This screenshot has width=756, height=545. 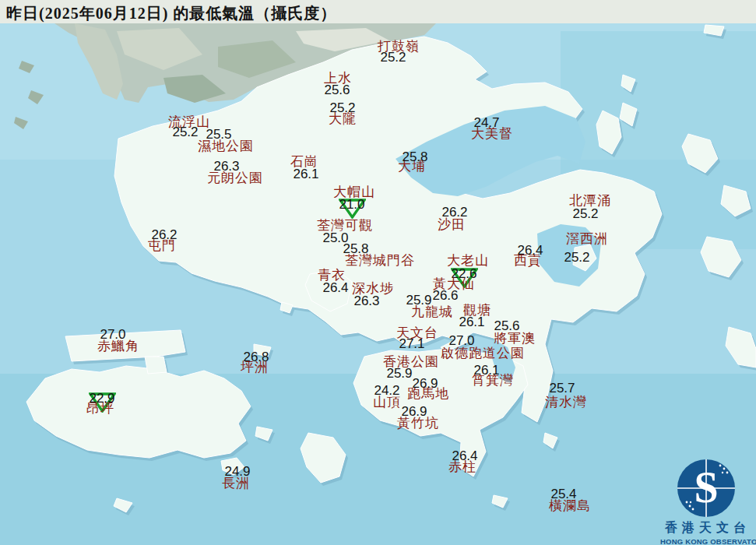 I want to click on hko-logo-chinese: 香港天文台, so click(x=708, y=528).